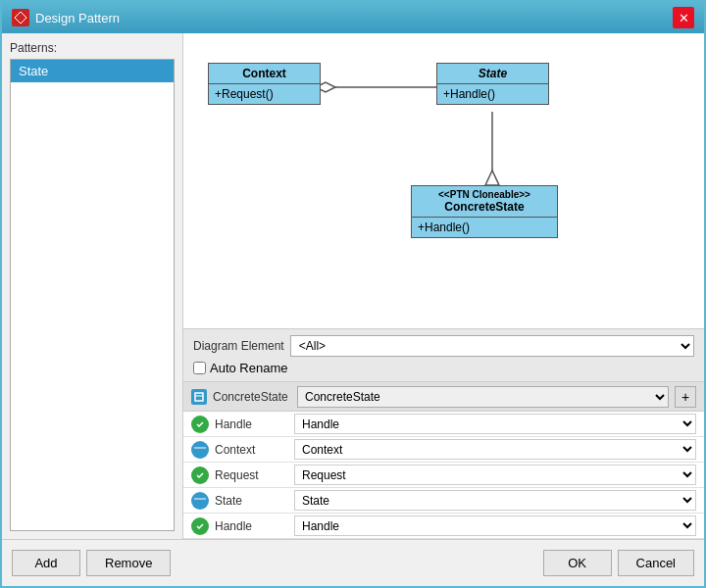 The width and height of the screenshot is (706, 588). Describe the element at coordinates (495, 423) in the screenshot. I see `handle1-select: Handle` at that location.